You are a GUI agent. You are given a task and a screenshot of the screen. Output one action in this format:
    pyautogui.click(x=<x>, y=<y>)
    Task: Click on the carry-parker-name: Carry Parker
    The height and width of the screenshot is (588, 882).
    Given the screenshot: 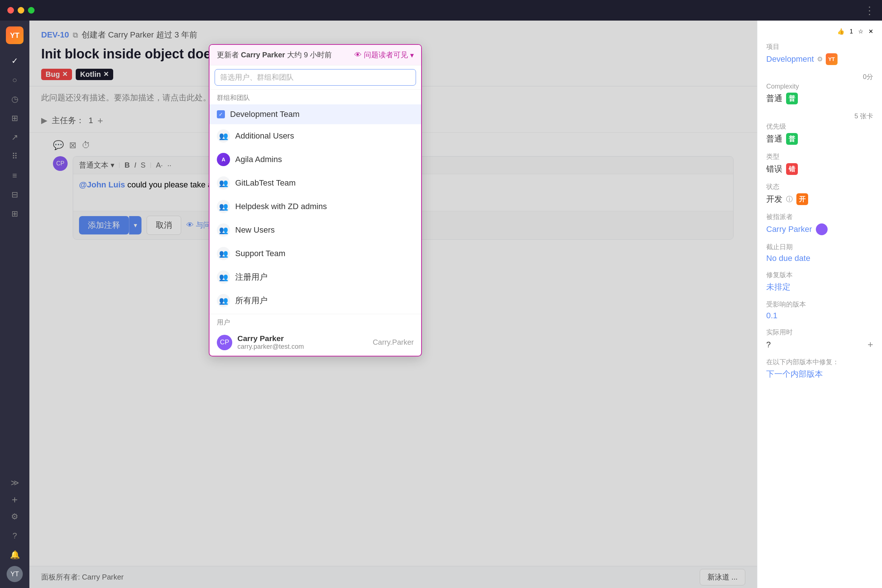 What is the action you would take?
    pyautogui.click(x=302, y=338)
    